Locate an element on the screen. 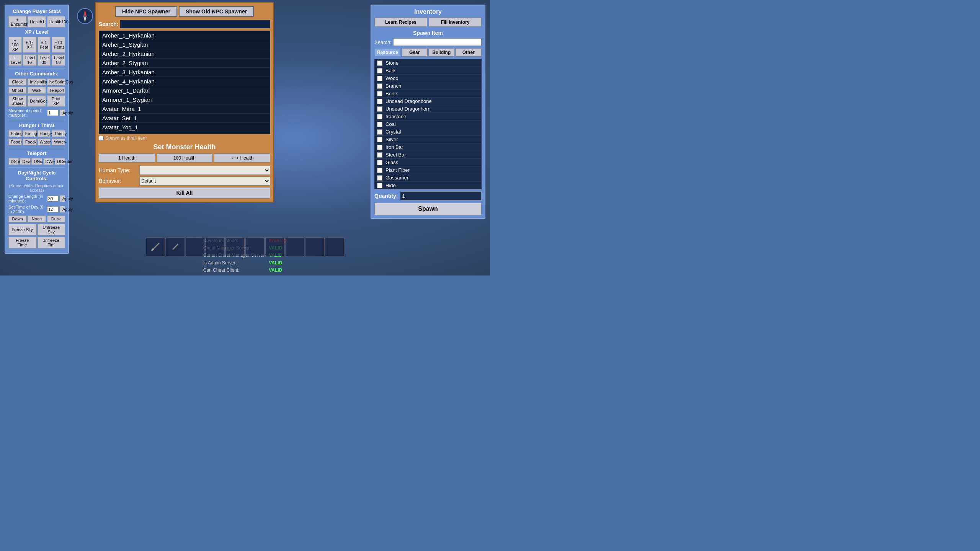 The width and height of the screenshot is (980, 551). npc-list-item: Avatar_Yog_1 is located at coordinates (185, 127).